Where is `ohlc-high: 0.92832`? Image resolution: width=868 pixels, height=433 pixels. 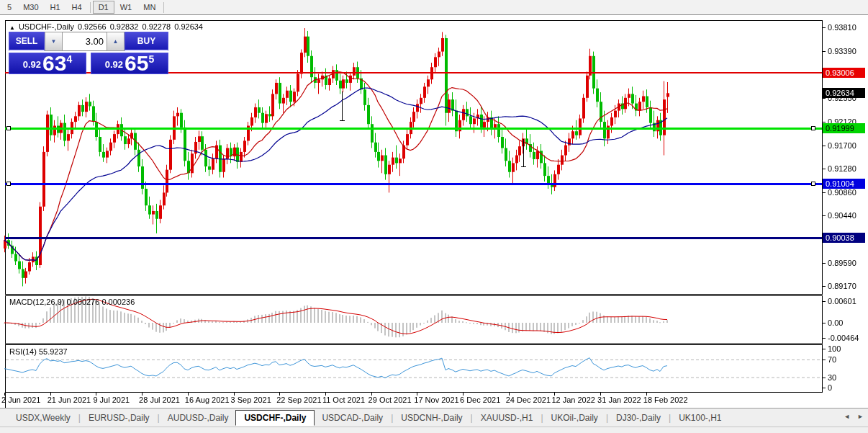
ohlc-high: 0.92832 is located at coordinates (125, 27).